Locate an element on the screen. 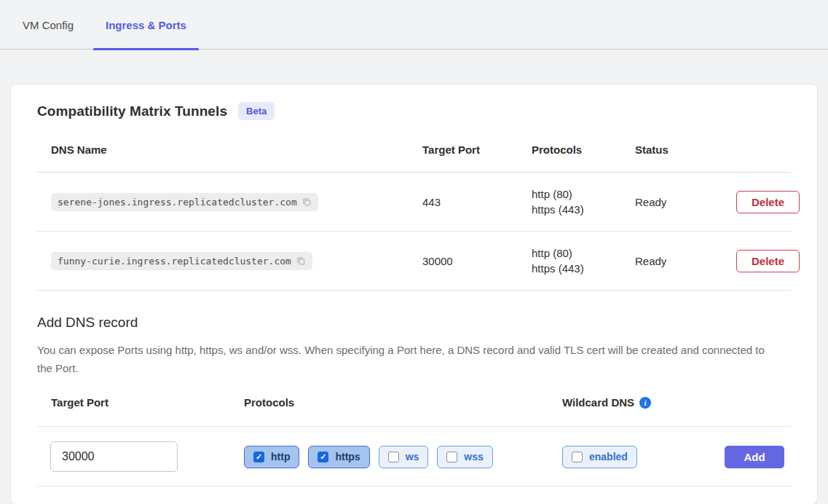 The height and width of the screenshot is (504, 828). target-port-cell: 30000 is located at coordinates (477, 261).